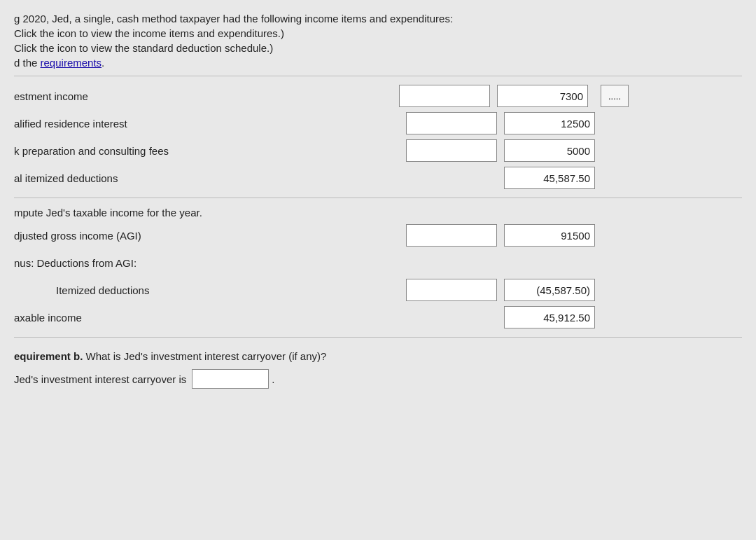  I want to click on consulting-fees-row: k preparation and consulting fees 5000, so click(378, 151).